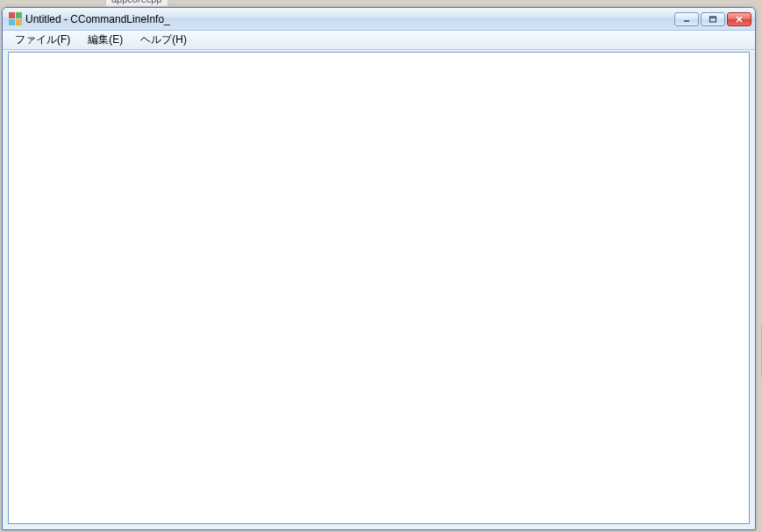 Image resolution: width=762 pixels, height=532 pixels. What do you see at coordinates (713, 19) in the screenshot?
I see `maximize-icon` at bounding box center [713, 19].